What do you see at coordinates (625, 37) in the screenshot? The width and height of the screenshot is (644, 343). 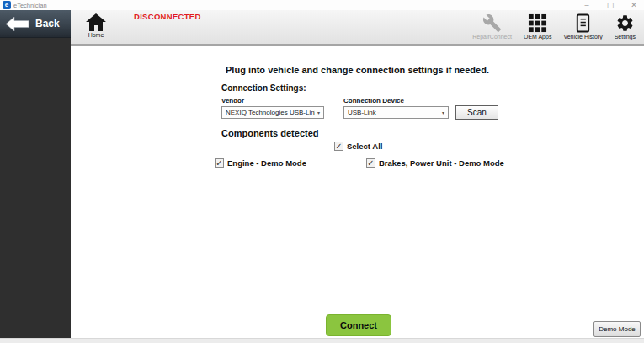 I see `toolbar-item-label: Settings` at bounding box center [625, 37].